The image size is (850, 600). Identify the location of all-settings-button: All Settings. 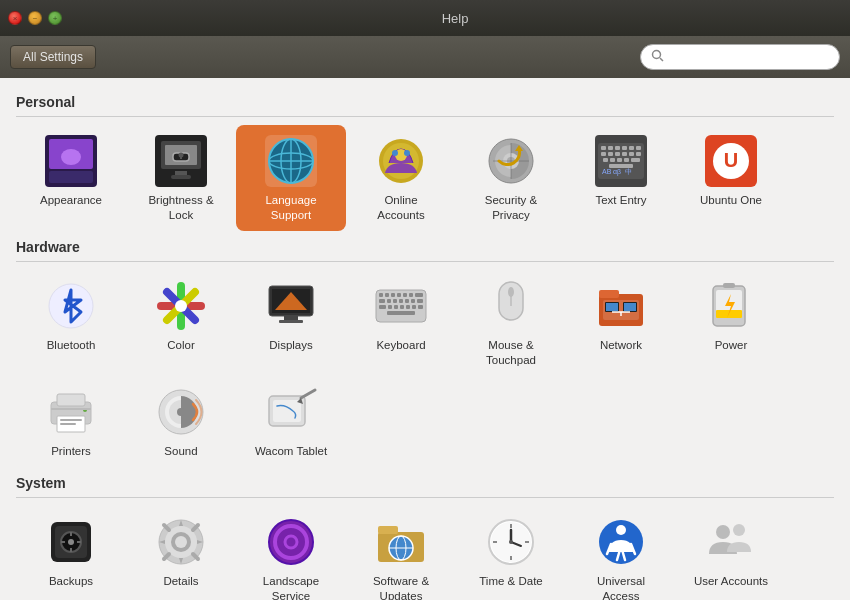
(53, 57).